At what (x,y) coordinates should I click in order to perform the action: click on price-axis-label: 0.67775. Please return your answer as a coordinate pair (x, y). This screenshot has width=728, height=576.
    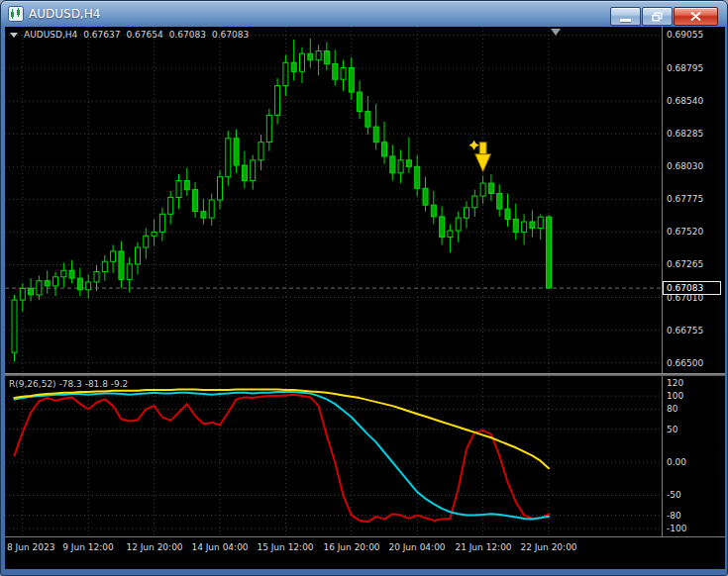
    Looking at the image, I should click on (685, 199).